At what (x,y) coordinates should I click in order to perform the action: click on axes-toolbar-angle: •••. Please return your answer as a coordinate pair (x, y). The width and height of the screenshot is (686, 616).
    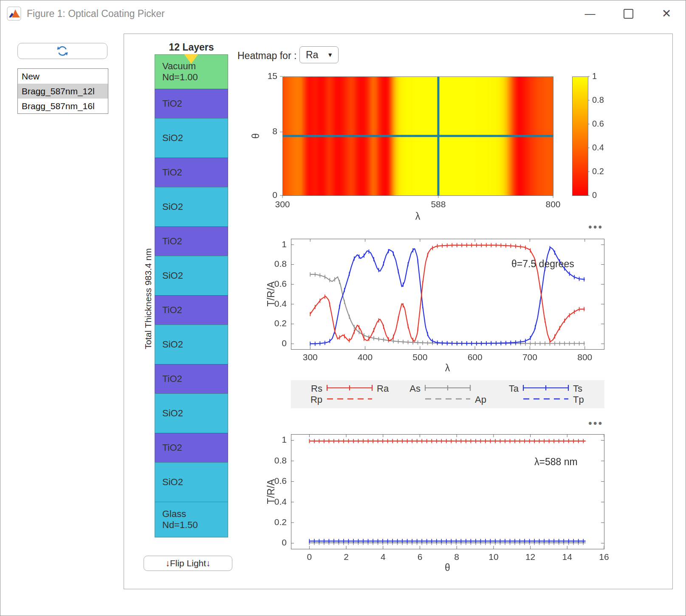
    Looking at the image, I should click on (596, 423).